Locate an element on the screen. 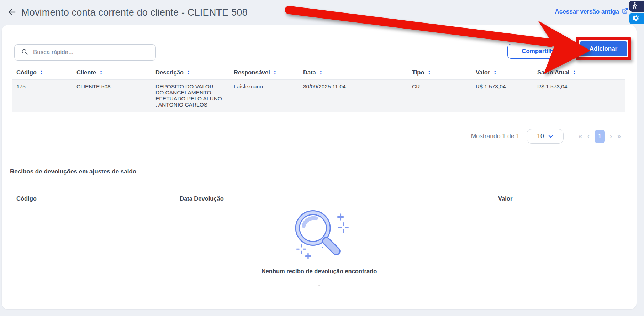 This screenshot has height=316, width=644. cell-cliente: CLIENTE 508 is located at coordinates (111, 96).